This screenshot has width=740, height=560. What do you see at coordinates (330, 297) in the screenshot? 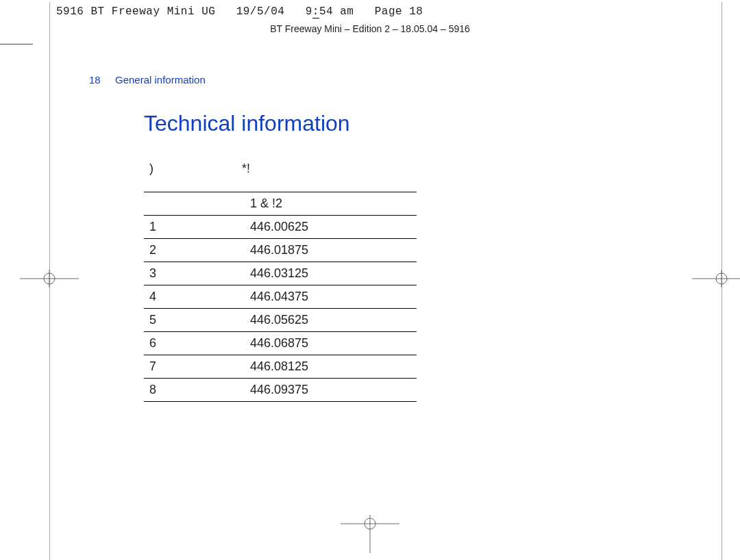
I see `cell-frequency: 446.04375` at bounding box center [330, 297].